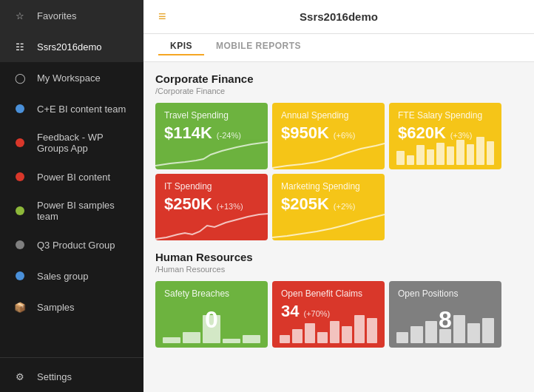 The width and height of the screenshot is (534, 392). What do you see at coordinates (431, 332) in the screenshot?
I see `bar-p3` at bounding box center [431, 332].